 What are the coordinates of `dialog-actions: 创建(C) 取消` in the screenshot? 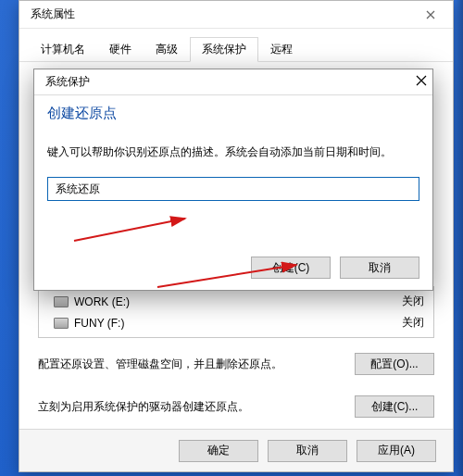 It's located at (335, 268).